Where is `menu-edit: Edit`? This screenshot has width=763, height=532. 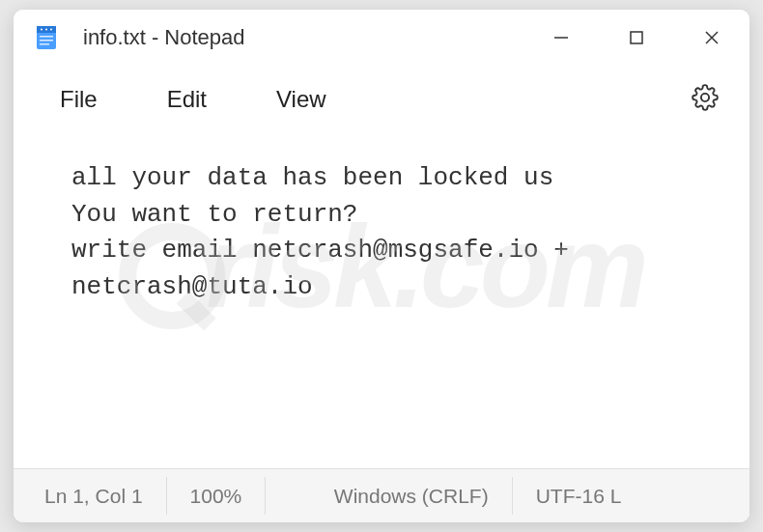 menu-edit: Edit is located at coordinates (187, 99).